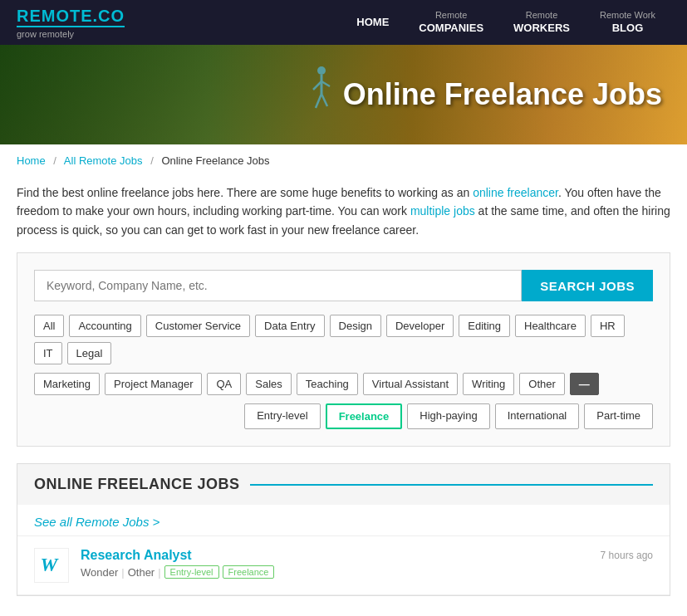 The image size is (687, 616). Describe the element at coordinates (608, 325) in the screenshot. I see `tag-hr: HR` at that location.